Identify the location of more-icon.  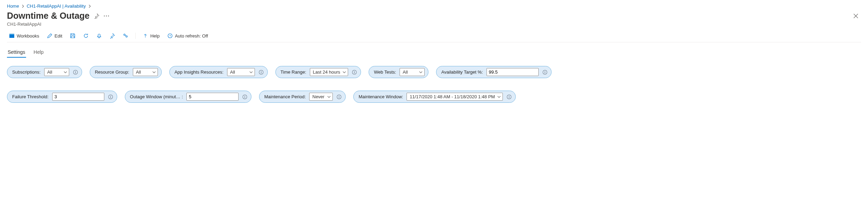
(106, 16).